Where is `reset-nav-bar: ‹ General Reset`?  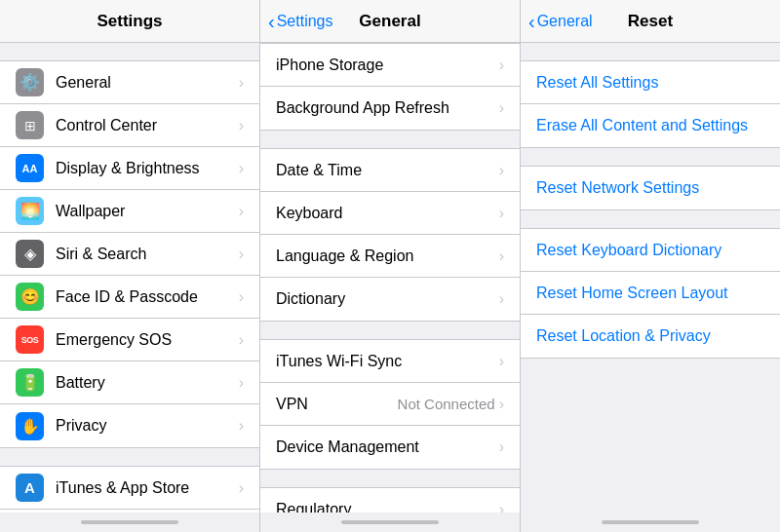
reset-nav-bar: ‹ General Reset is located at coordinates (650, 21).